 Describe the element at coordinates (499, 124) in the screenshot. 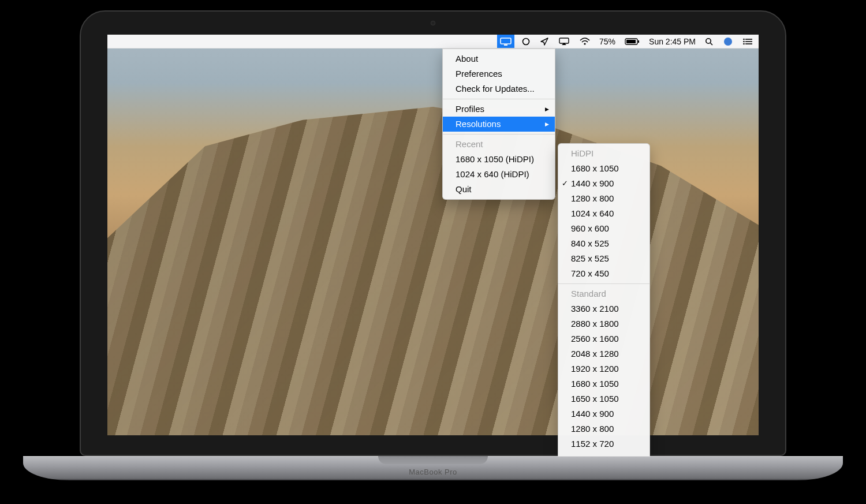

I see `display-app-menu: About Preferences Check for Updates... P…` at that location.